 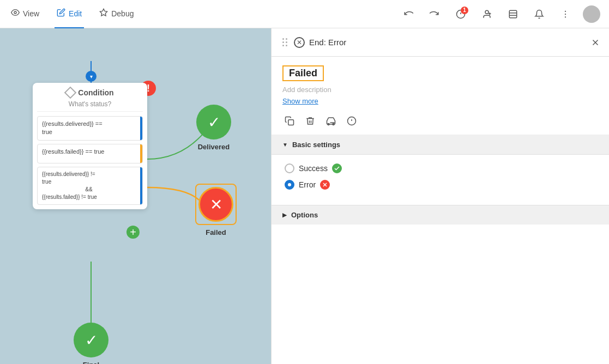 I want to click on delete-tool-button, so click(x=310, y=121).